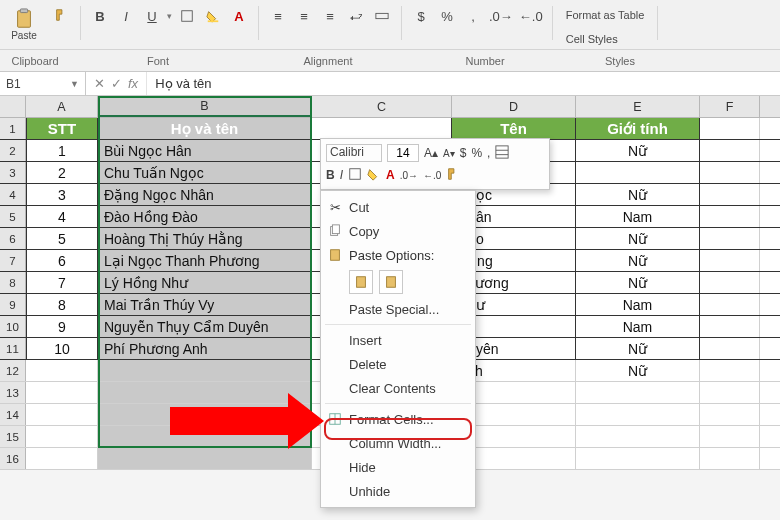 This screenshot has width=780, height=520. I want to click on merge-button, so click(382, 16).